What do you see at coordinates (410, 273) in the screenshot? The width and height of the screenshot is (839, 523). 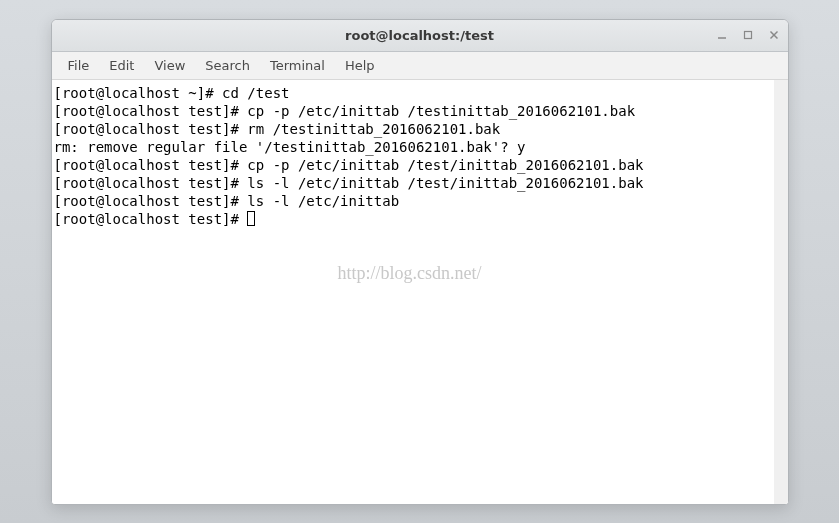 I see `watermark-text: http://blog.csdn.net/` at bounding box center [410, 273].